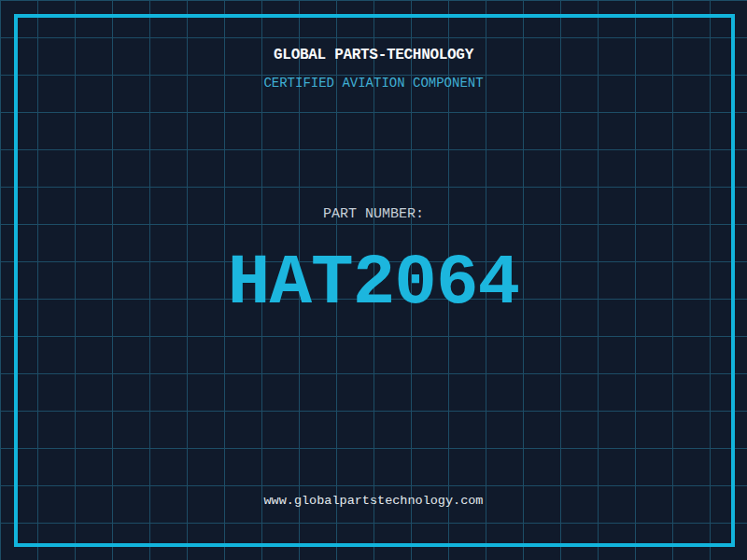 This screenshot has height=560, width=747. I want to click on website-url: www.globalpartstechnology.com, so click(374, 501).